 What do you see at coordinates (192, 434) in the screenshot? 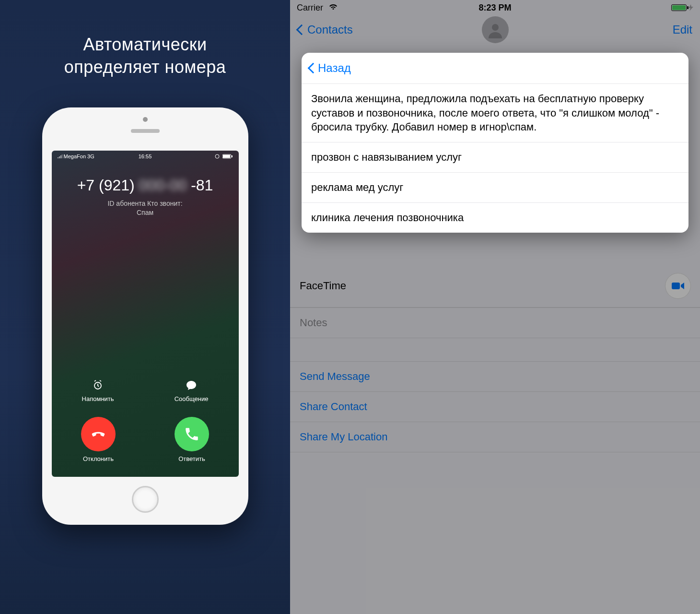
I see `accept-circle` at bounding box center [192, 434].